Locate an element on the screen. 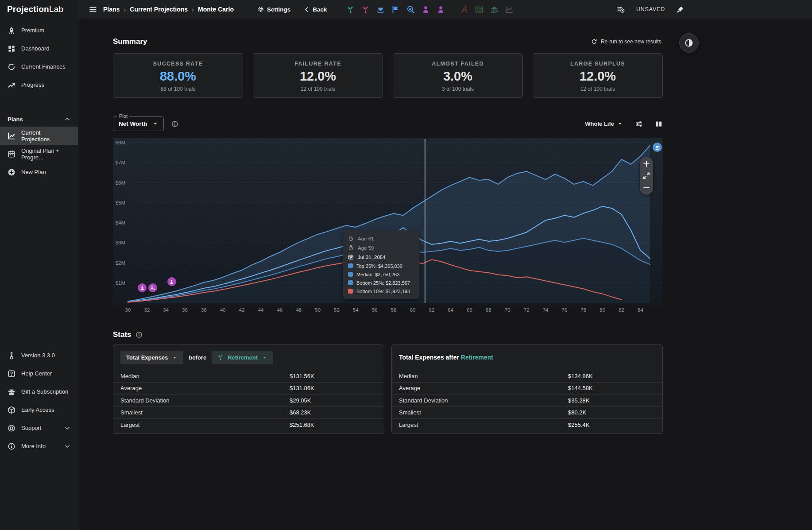 This screenshot has height=530, width=812. sidebar-item-more-info: More Info is located at coordinates (39, 446).